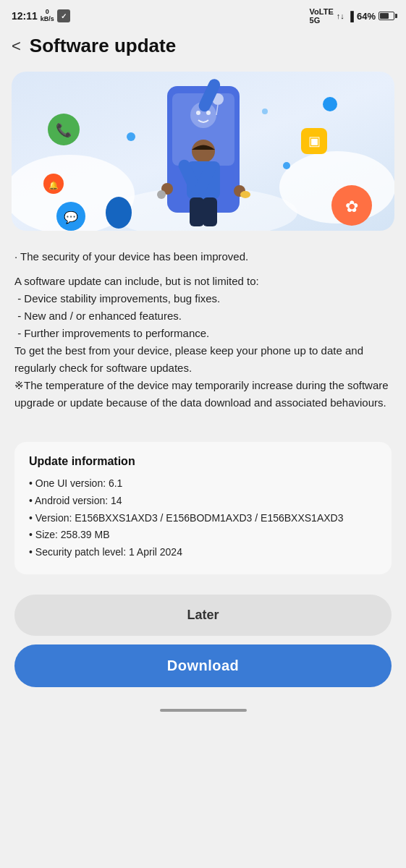 This screenshot has width=406, height=868. What do you see at coordinates (366, 16) in the screenshot?
I see `battery-percent: 64%` at bounding box center [366, 16].